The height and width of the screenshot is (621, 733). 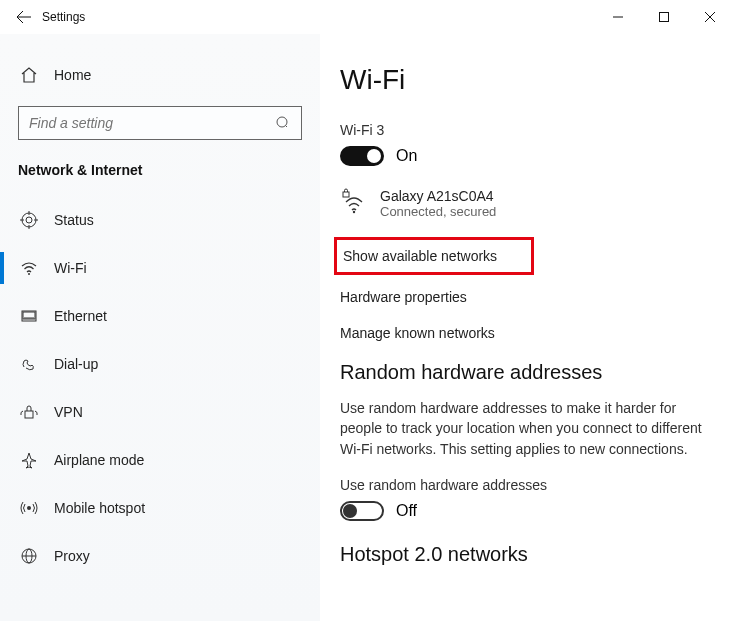 What do you see at coordinates (72, 556) in the screenshot?
I see `sidebar-item-label: Proxy` at bounding box center [72, 556].